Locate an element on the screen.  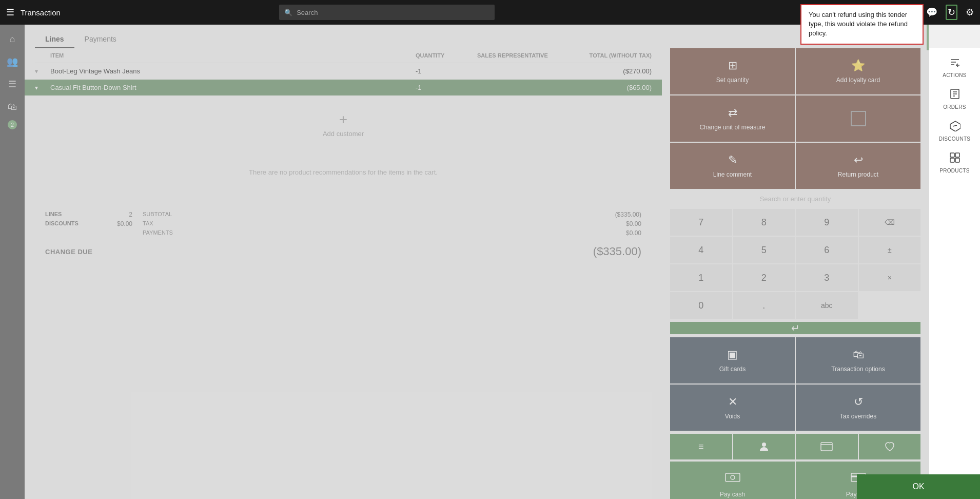
sidebar-menu-icon: ☰ is located at coordinates (12, 84).